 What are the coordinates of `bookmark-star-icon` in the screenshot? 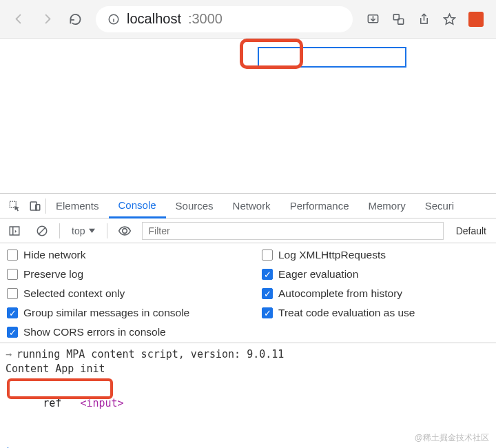 It's located at (449, 19).